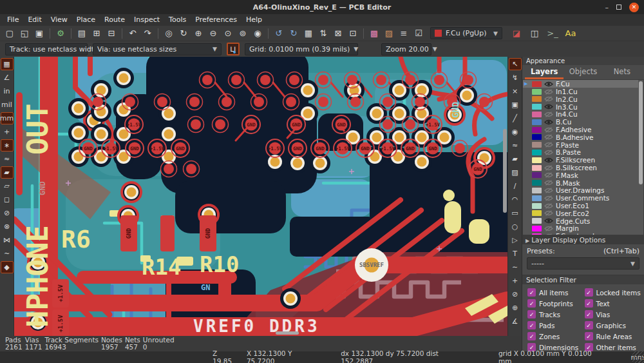 The width and height of the screenshot is (644, 363). What do you see at coordinates (97, 34) in the screenshot?
I see `print-button: ⊞` at bounding box center [97, 34].